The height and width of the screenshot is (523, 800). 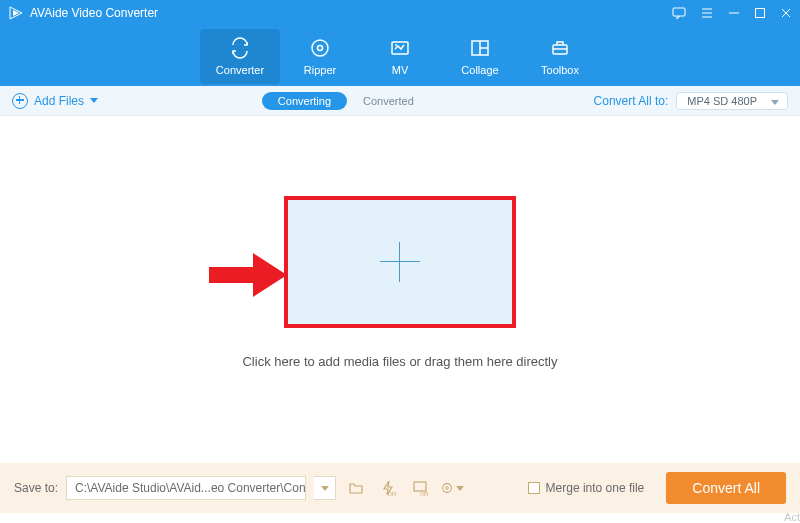 What do you see at coordinates (707, 13) in the screenshot?
I see `menu-icon` at bounding box center [707, 13].